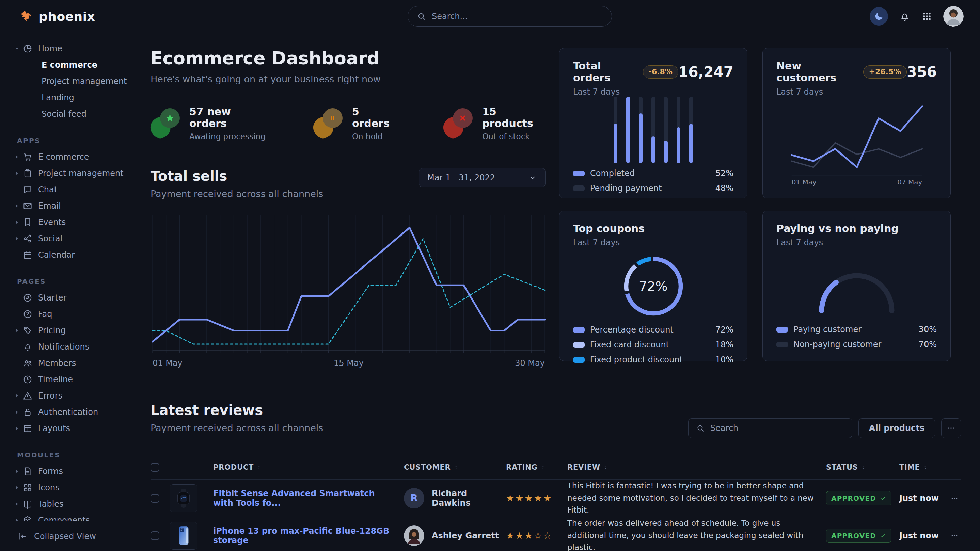  I want to click on sidebar-item-members: Members, so click(65, 363).